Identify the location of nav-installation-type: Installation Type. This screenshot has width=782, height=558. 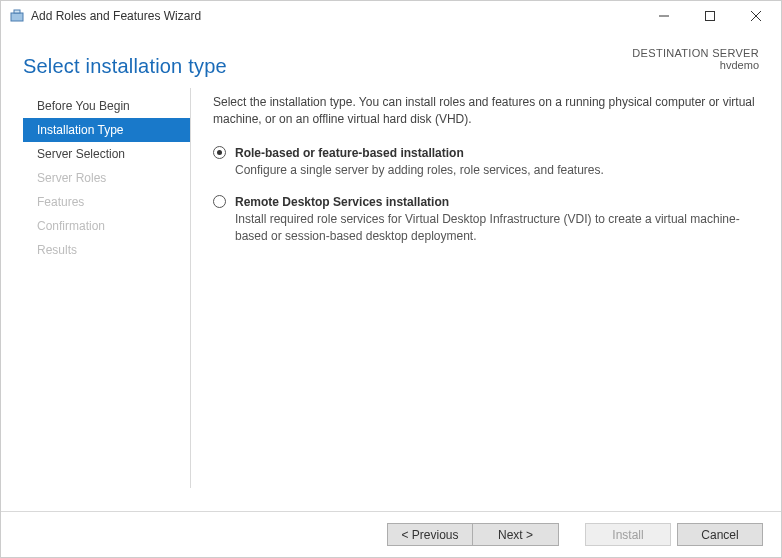
(106, 130).